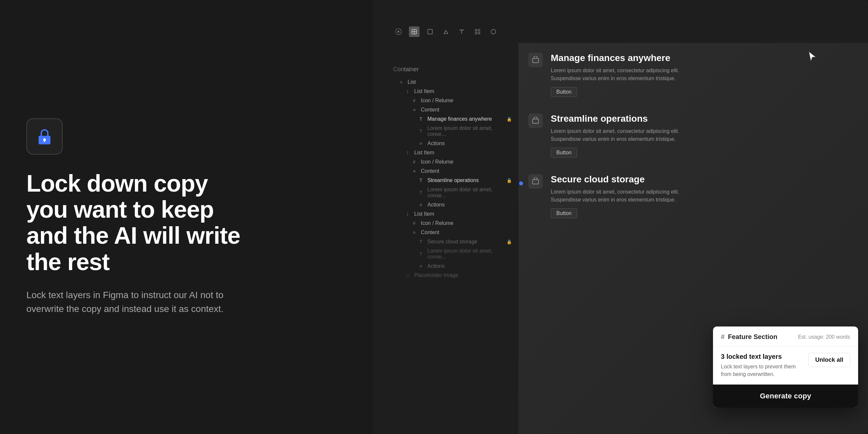 The image size is (868, 434). Describe the element at coordinates (409, 153) in the screenshot. I see `listitem-icon-2: ⫶` at that location.